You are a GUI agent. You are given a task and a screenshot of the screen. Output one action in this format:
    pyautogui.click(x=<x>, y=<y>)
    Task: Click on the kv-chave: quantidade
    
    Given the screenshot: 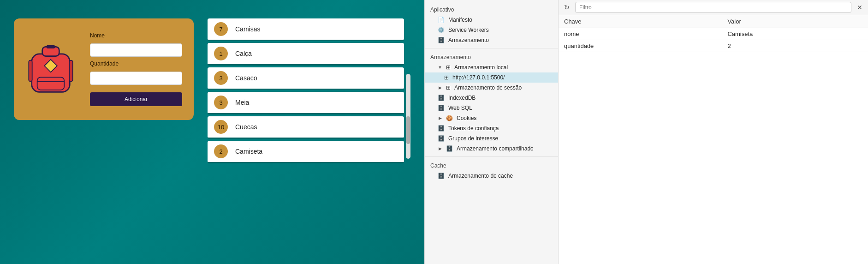 What is the action you would take?
    pyautogui.click(x=640, y=46)
    